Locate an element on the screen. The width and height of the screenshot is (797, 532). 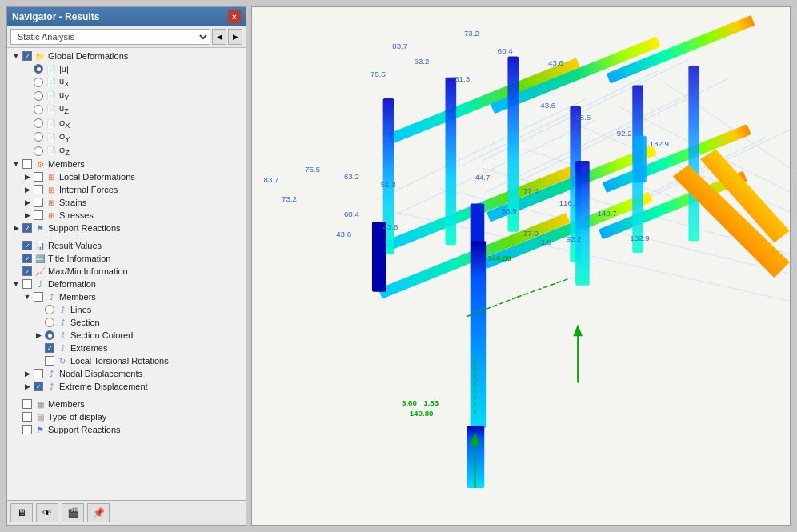
tree-item-support-react2: ⚑ Support Reactions is located at coordinates (126, 430).